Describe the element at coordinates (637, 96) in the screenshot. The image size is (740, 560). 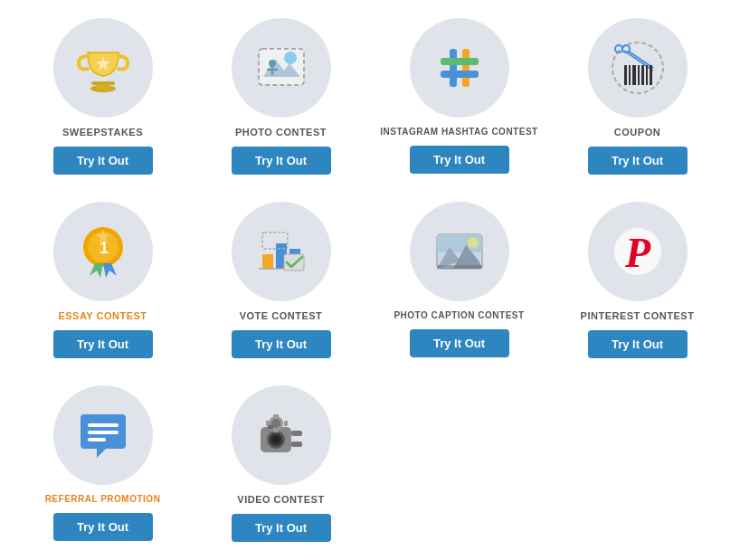
I see `card-coupon: COUPON Try It Out` at that location.